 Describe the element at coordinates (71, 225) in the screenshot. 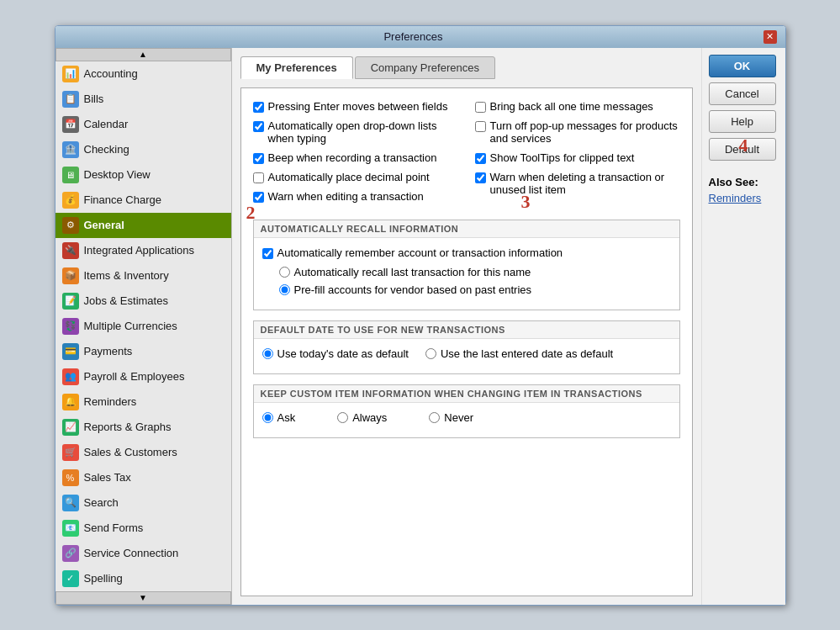

I see `sidebar-icon: ⚙` at that location.